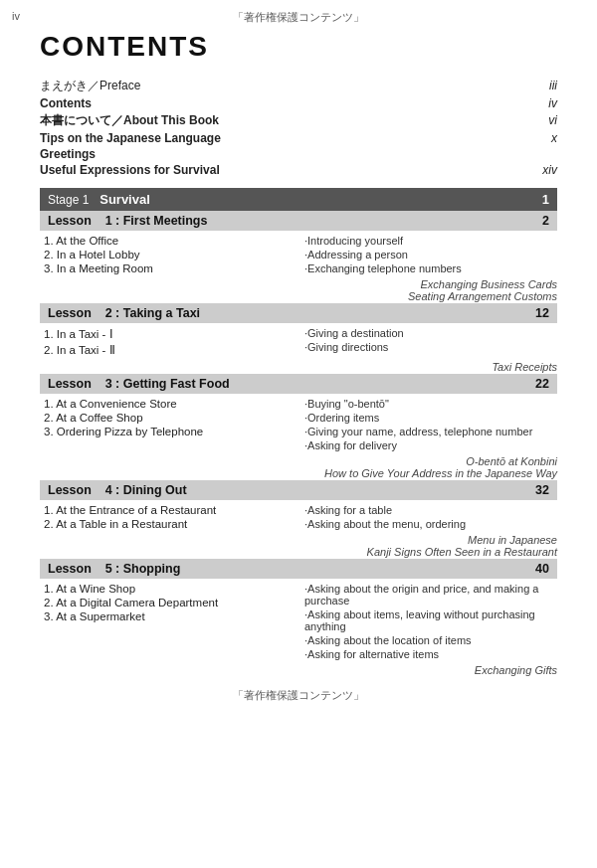  What do you see at coordinates (298, 86) in the screenshot?
I see `toc-preface: まえがき／Preface iii` at bounding box center [298, 86].